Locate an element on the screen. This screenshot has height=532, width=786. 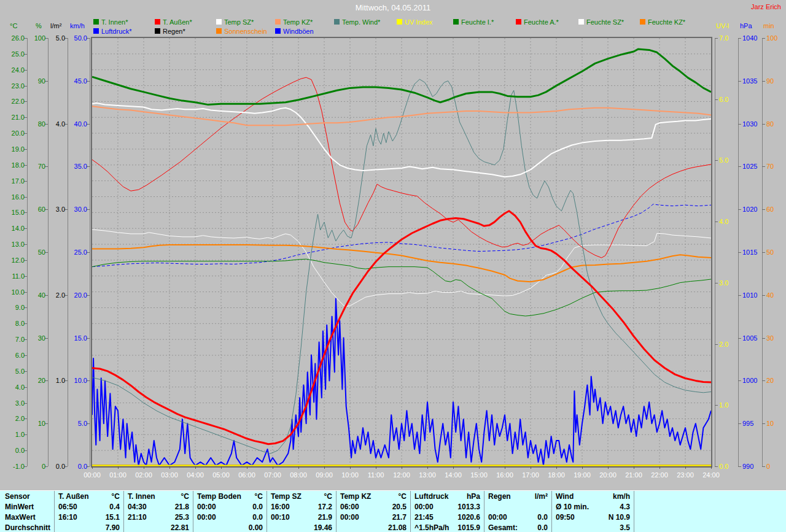
axis-tick-label: 9.0 is located at coordinates (12, 307).